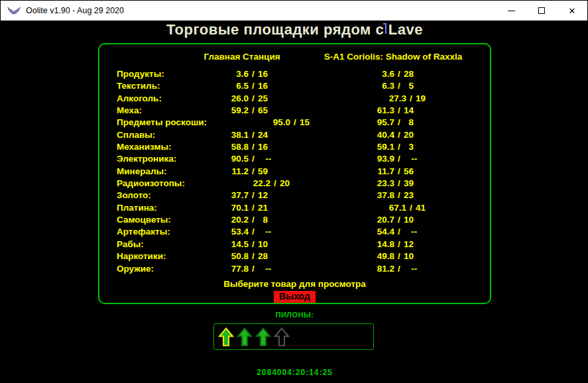  Describe the element at coordinates (270, 122) in the screenshot. I see `value: 95.0` at that location.